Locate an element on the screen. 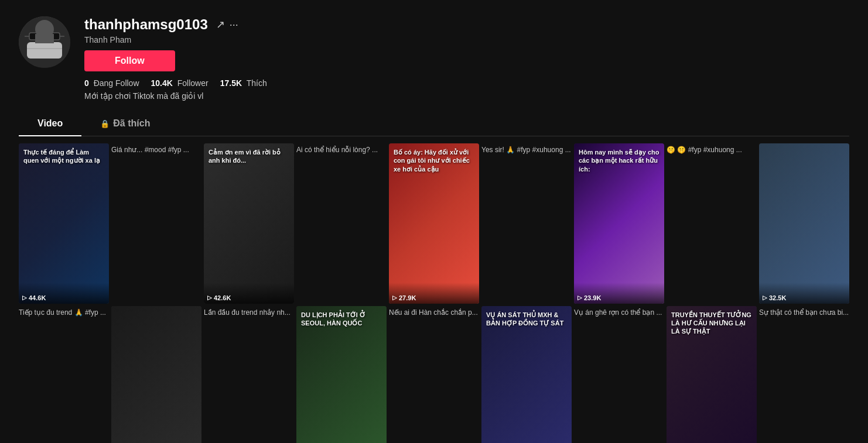 Image resolution: width=868 pixels, height=443 pixels. video-caption: Vụ án ghê rợn có thể bạn ... is located at coordinates (619, 376).